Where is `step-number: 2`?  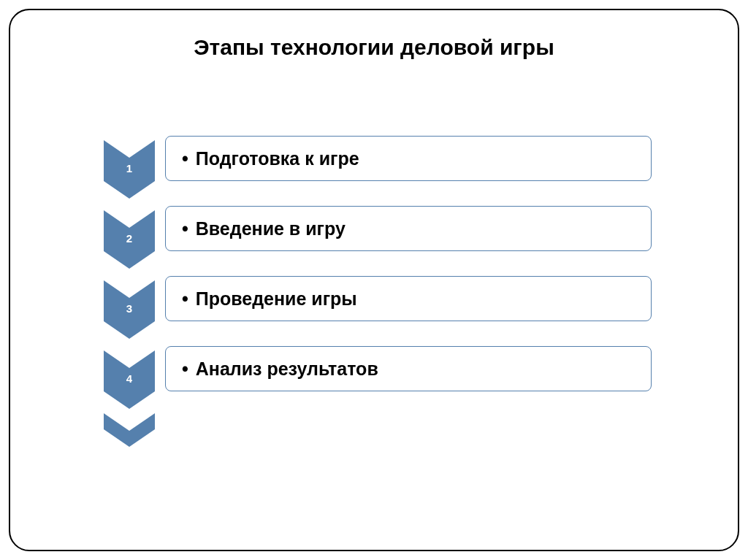 step-number: 2 is located at coordinates (129, 238).